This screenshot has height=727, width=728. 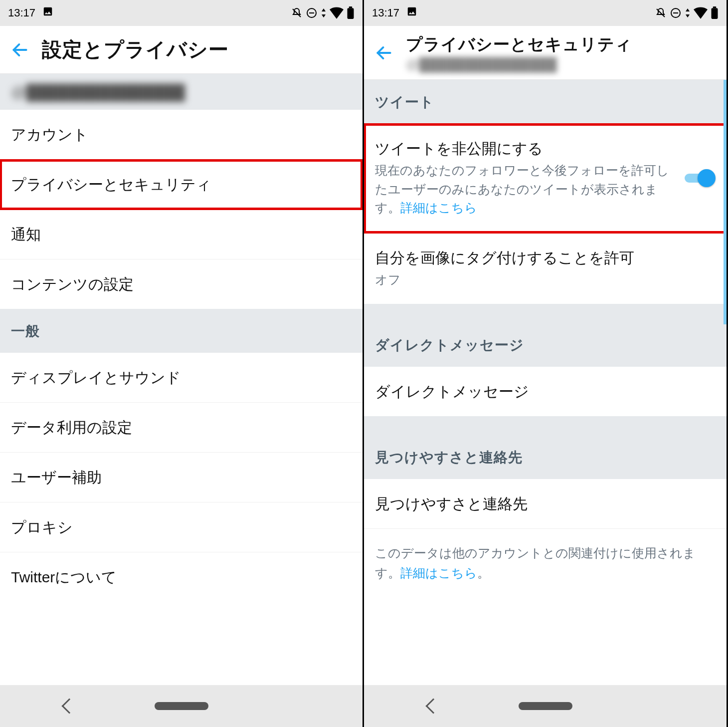 What do you see at coordinates (546, 268) in the screenshot?
I see `row-photo-tagging: 自分を画像にタグ付けすることを許可 オフ` at bounding box center [546, 268].